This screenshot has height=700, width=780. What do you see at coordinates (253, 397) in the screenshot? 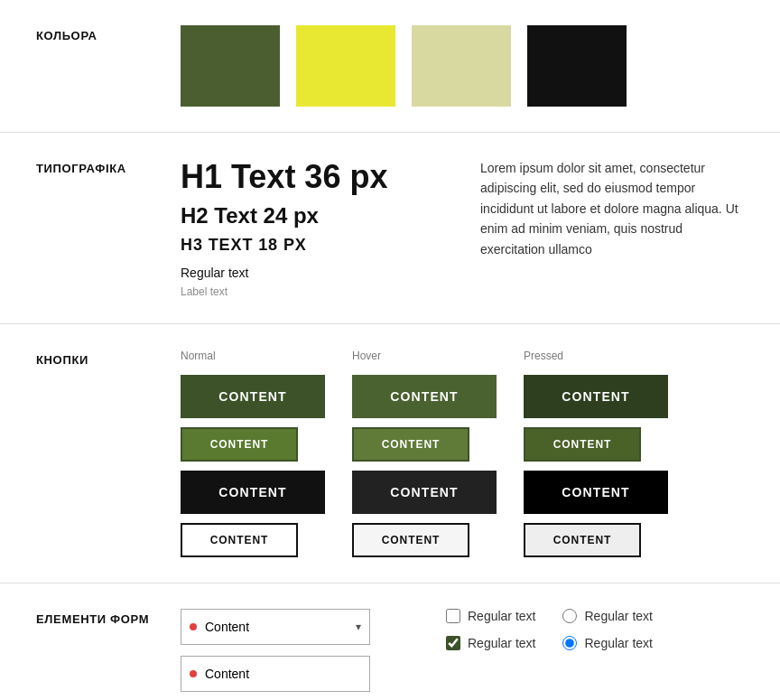
I see `btn-normal-filled-large: CONTENT` at bounding box center [253, 397].